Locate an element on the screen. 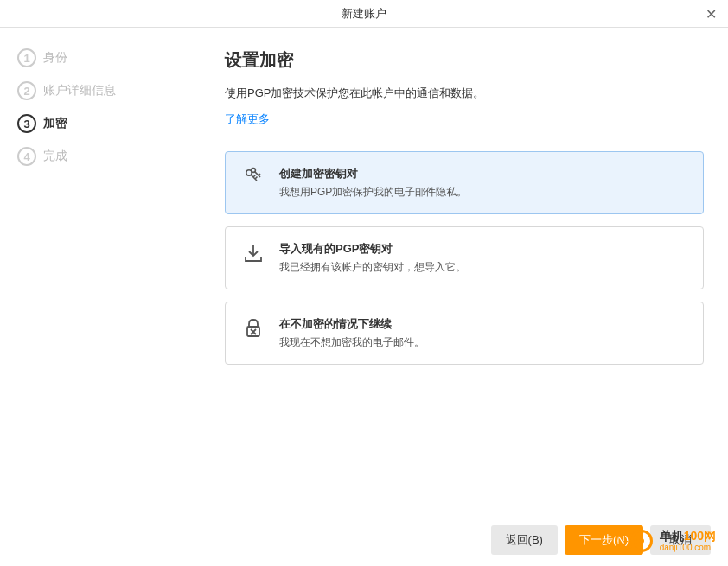 This screenshot has width=728, height=566. option-title: 创建加密密钥对 is located at coordinates (374, 174).